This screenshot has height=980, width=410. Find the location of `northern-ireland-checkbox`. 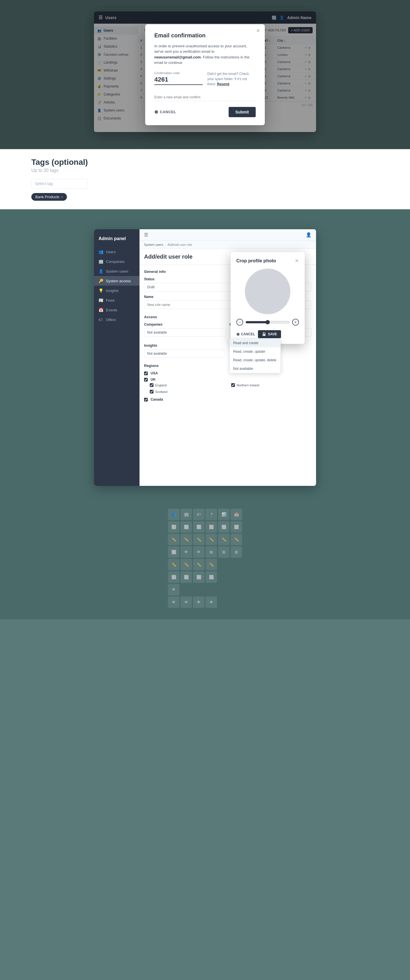

northern-ireland-checkbox is located at coordinates (233, 385).